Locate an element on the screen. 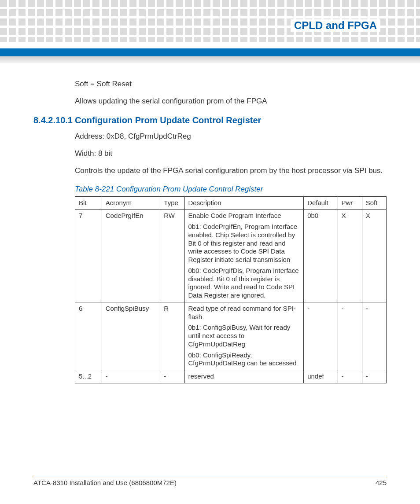  desc-line: 0b0: ConfigSpiReady, CfgPrmUpdDatReg can… is located at coordinates (244, 360).